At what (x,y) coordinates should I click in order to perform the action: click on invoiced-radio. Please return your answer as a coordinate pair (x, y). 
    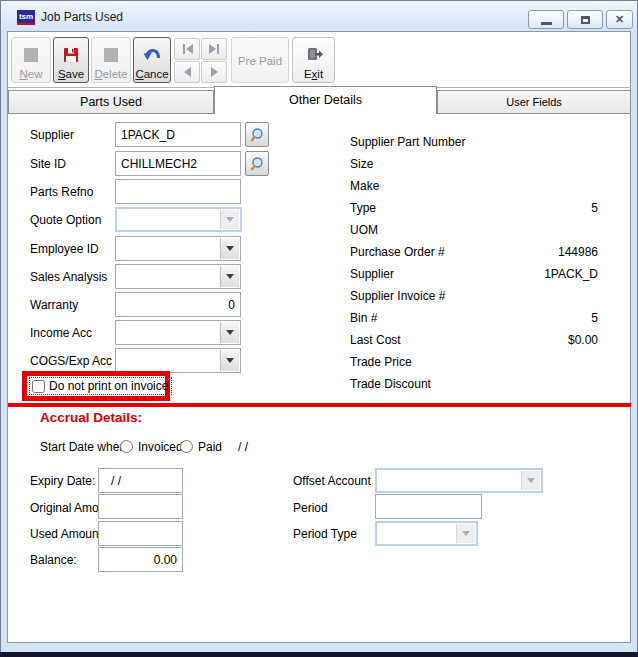
    Looking at the image, I should click on (126, 446).